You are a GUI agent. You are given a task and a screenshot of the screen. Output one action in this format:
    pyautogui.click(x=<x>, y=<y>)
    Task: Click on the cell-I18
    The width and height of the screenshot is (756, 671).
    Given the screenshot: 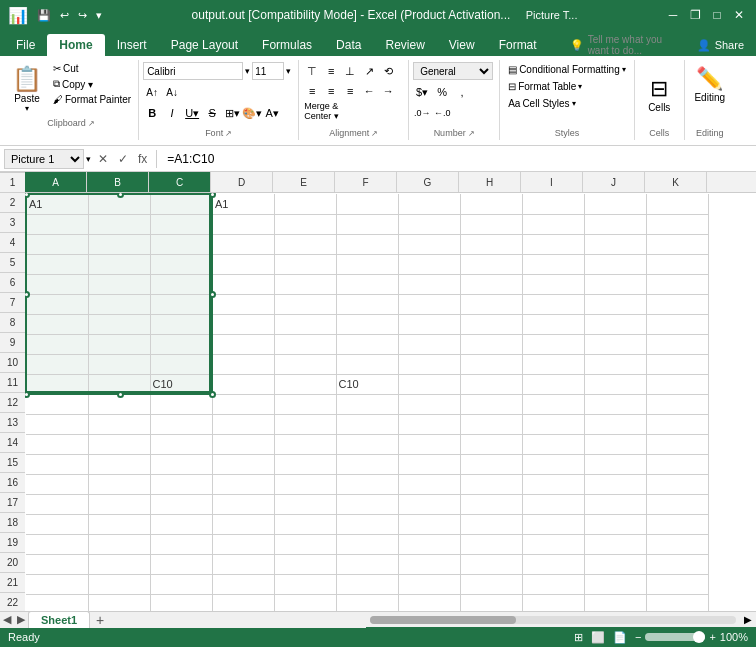 What is the action you would take?
    pyautogui.click(x=553, y=544)
    